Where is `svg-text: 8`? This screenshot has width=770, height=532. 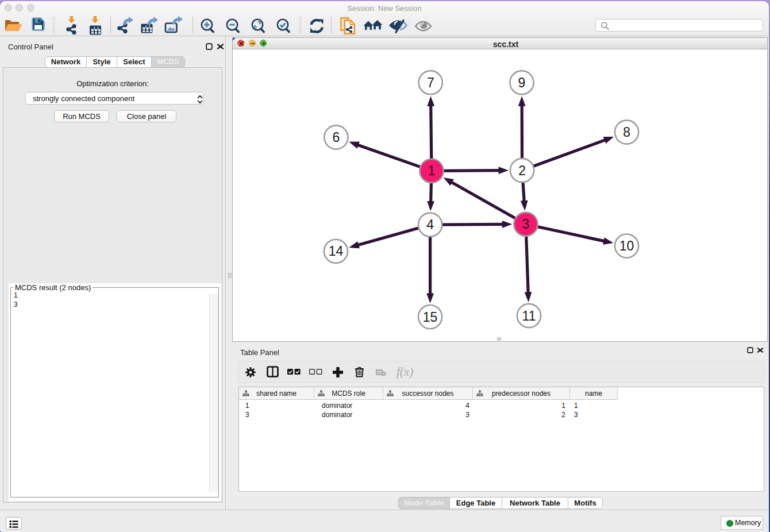 svg-text: 8 is located at coordinates (626, 132).